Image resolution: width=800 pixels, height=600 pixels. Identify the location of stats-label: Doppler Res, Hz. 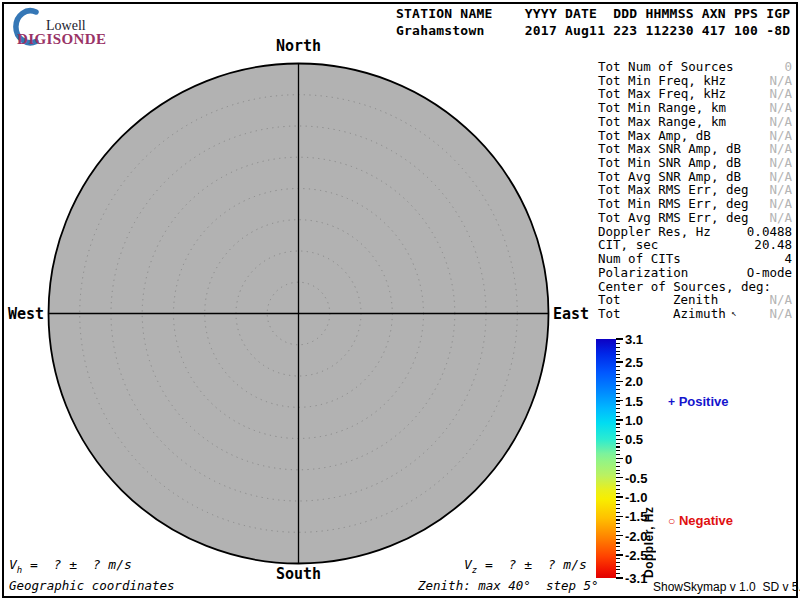
(654, 232).